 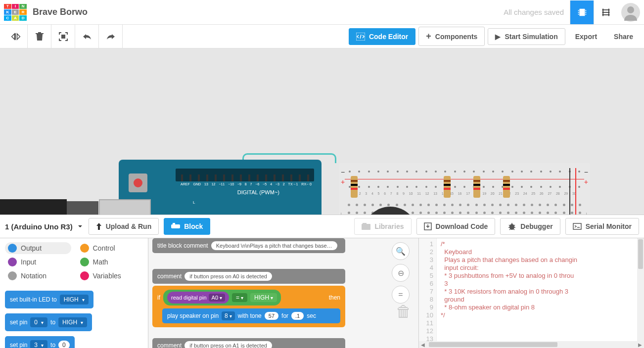 What do you see at coordinates (401, 295) in the screenshot?
I see `recenter-button: =` at bounding box center [401, 295].